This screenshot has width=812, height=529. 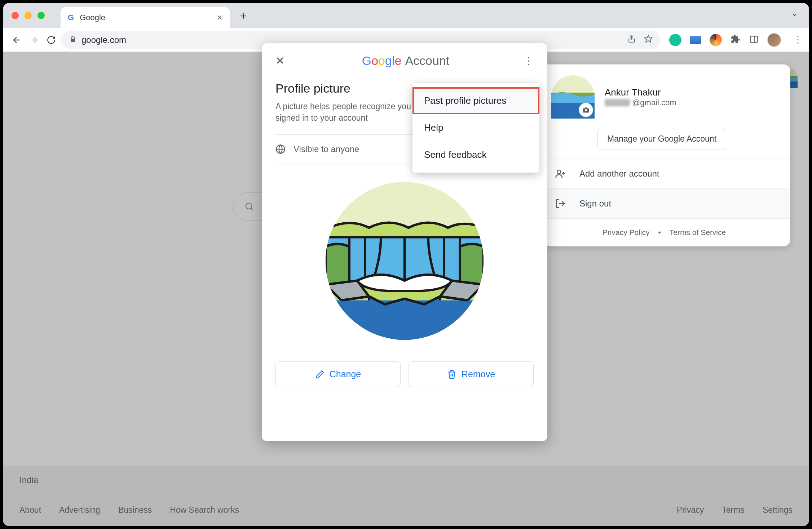 I want to click on brand-suffix: Account, so click(x=427, y=61).